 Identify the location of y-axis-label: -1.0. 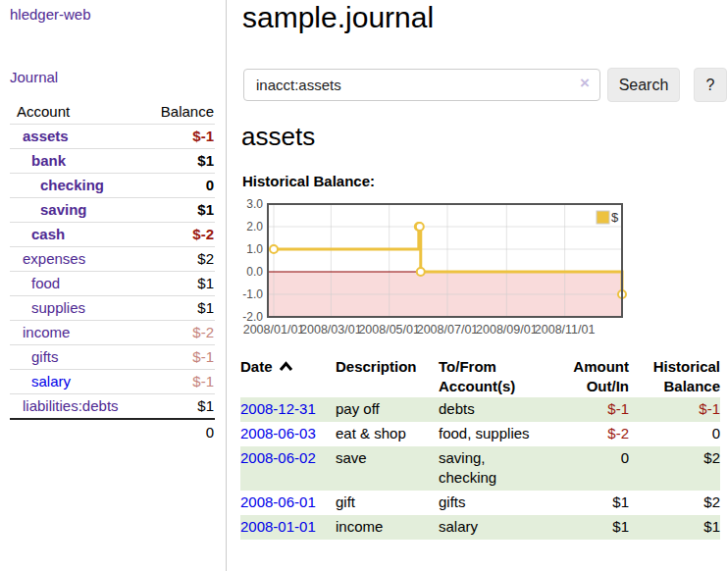
(253, 294).